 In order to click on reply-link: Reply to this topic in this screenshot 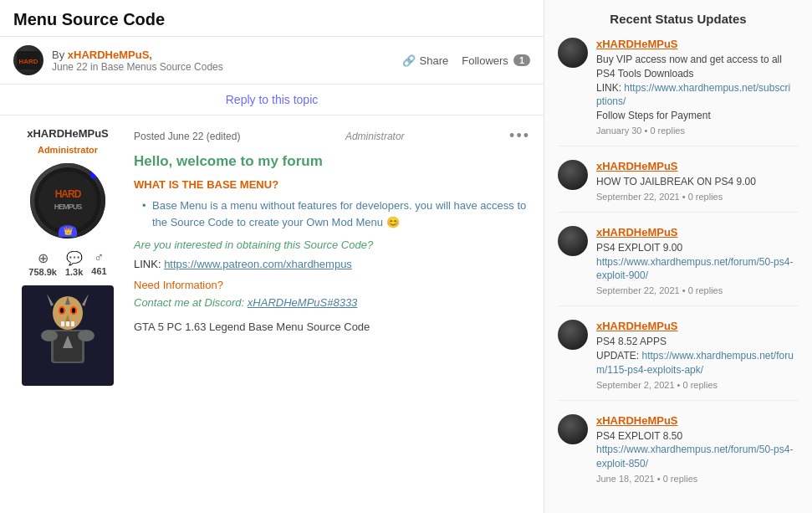, I will do `click(273, 100)`.